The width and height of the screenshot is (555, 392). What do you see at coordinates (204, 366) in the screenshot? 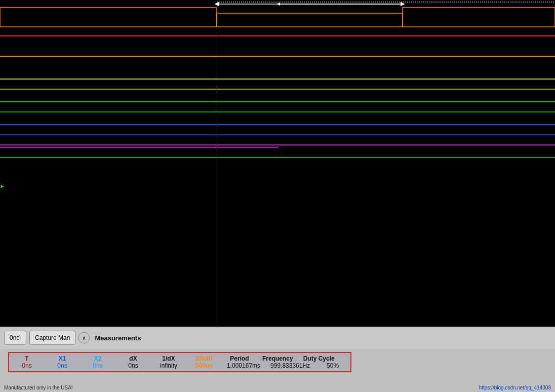
I see `value-width: 500us` at bounding box center [204, 366].